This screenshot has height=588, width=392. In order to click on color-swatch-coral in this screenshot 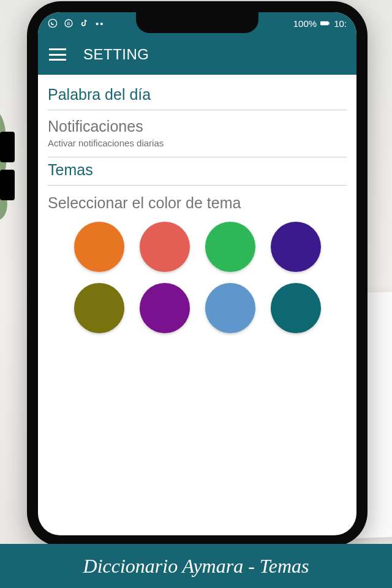, I will do `click(165, 247)`.